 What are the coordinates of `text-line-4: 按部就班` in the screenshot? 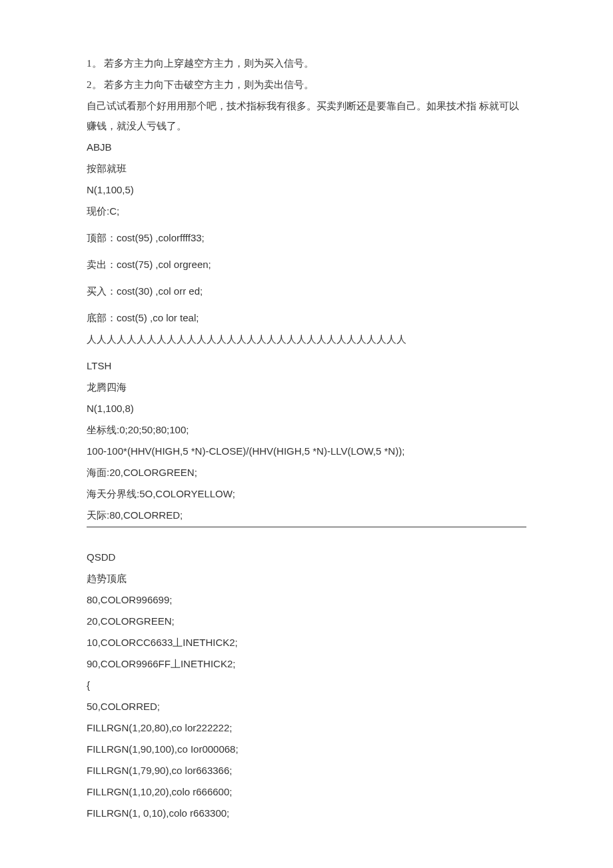 It's located at (306, 169).